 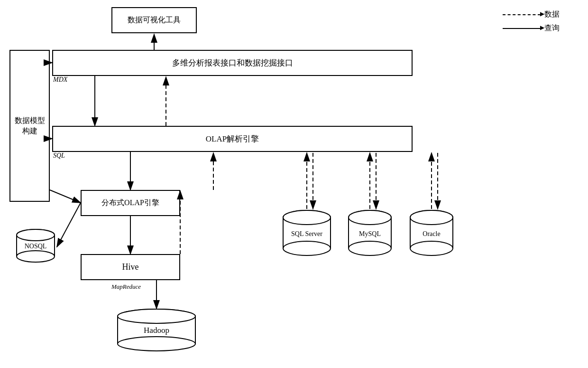 What do you see at coordinates (59, 156) in the screenshot?
I see `sql-label: SQL` at bounding box center [59, 156].